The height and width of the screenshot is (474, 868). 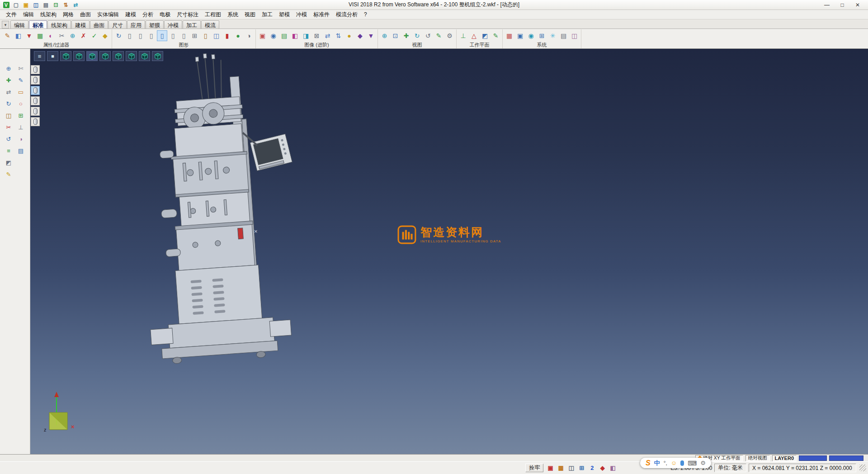 I want to click on tab-modeling: 建模, so click(x=80, y=24).